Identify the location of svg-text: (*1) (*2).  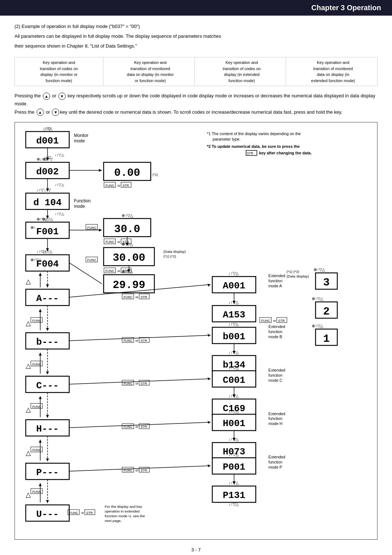
(170, 256).